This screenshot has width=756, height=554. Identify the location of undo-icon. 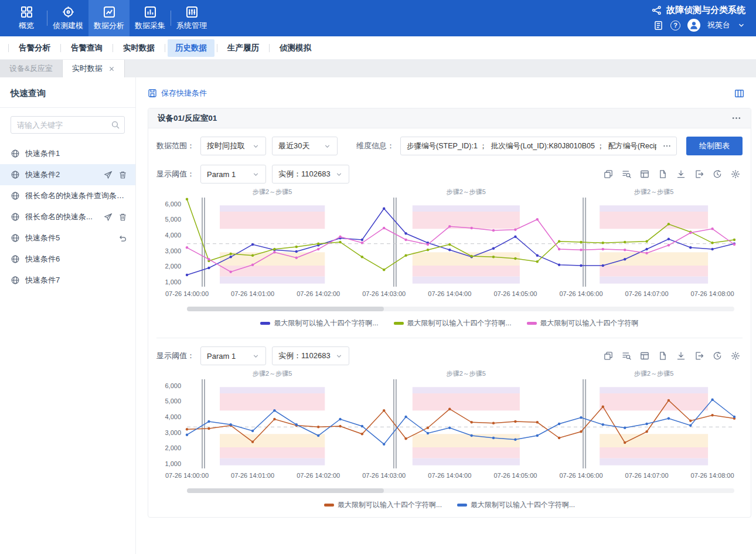
(123, 238).